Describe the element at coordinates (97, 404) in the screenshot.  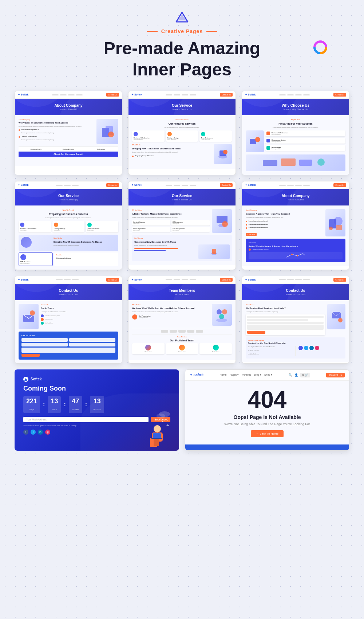
I see `cs-seconds-block: 13 Seconds` at that location.